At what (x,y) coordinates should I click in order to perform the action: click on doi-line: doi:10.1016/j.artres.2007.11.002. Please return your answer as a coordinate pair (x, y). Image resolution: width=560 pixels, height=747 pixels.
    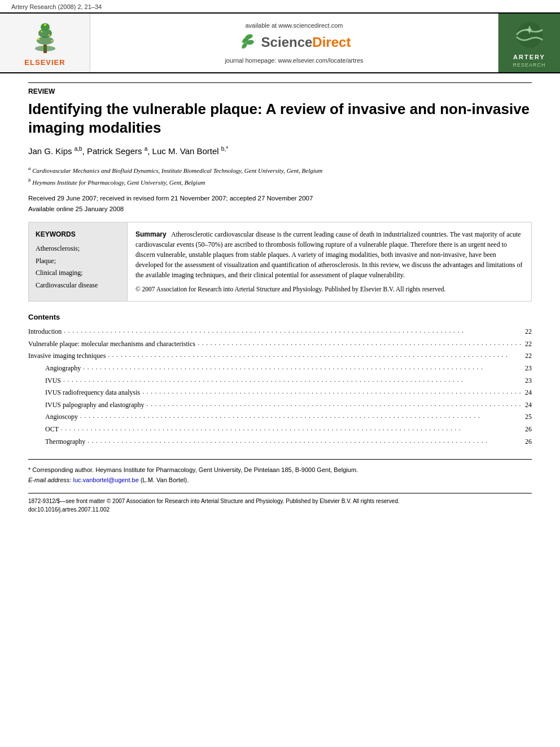
    Looking at the image, I should click on (280, 509).